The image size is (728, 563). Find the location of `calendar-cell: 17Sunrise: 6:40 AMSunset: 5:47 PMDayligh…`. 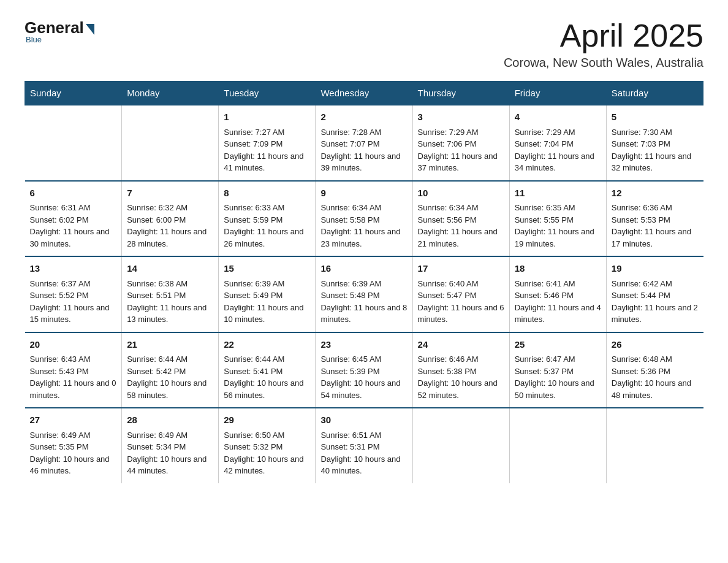

calendar-cell: 17Sunrise: 6:40 AMSunset: 5:47 PMDayligh… is located at coordinates (461, 294).